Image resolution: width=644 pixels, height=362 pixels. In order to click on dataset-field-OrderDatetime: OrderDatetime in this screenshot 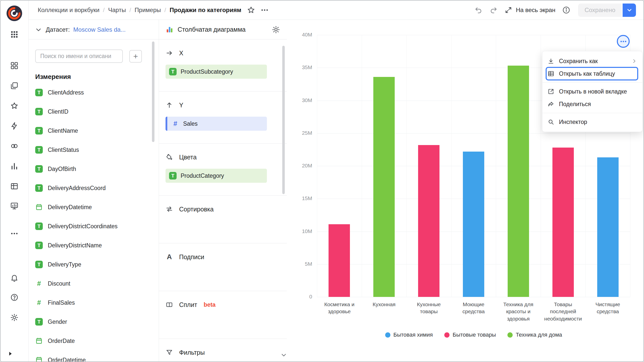, I will do `click(94, 356)`.